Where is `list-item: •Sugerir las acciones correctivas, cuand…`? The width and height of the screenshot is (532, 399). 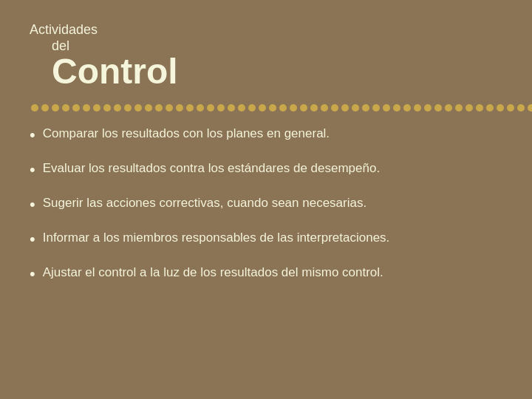 list-item: •Sugerir las acciones correctivas, cuand… is located at coordinates (266, 205).